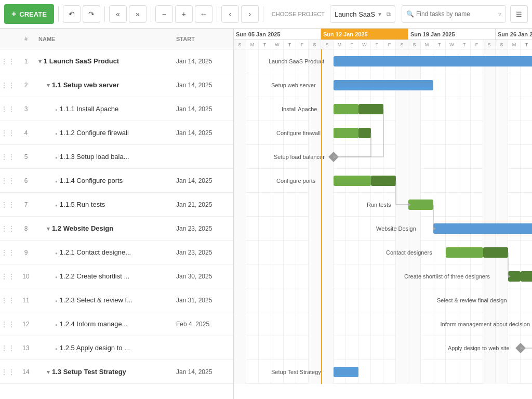 Image resolution: width=532 pixels, height=399 pixels. Describe the element at coordinates (116, 85) in the screenshot. I see `table-row: ⋮⋮ 2 ▾1.1 Setup web server Jan 14, 2025` at that location.